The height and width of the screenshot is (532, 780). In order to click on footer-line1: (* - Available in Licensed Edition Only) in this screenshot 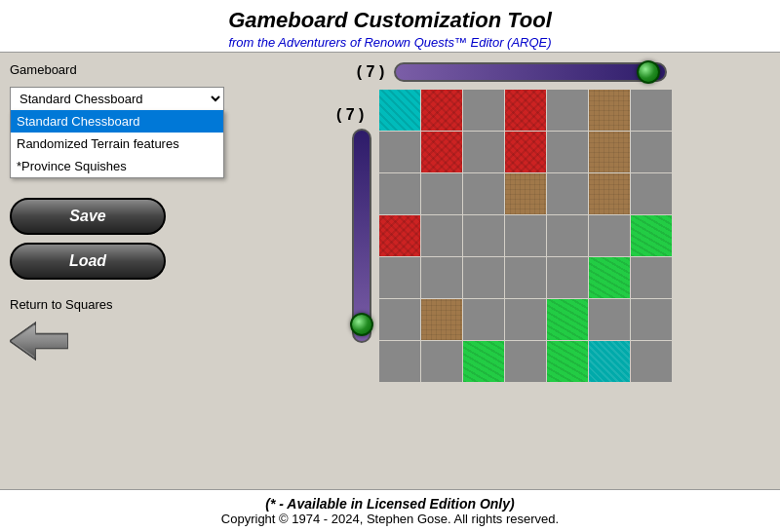, I will do `click(390, 504)`.